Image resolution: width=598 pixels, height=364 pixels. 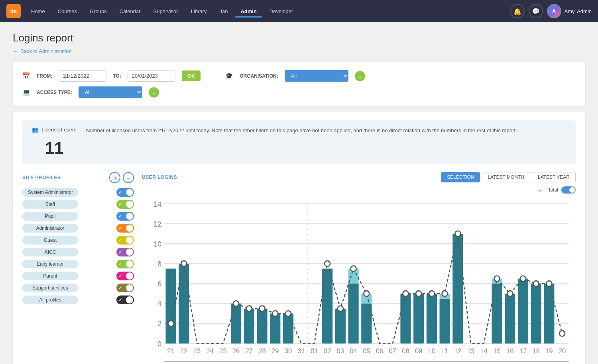 I want to click on svg-text: 26, so click(x=236, y=351).